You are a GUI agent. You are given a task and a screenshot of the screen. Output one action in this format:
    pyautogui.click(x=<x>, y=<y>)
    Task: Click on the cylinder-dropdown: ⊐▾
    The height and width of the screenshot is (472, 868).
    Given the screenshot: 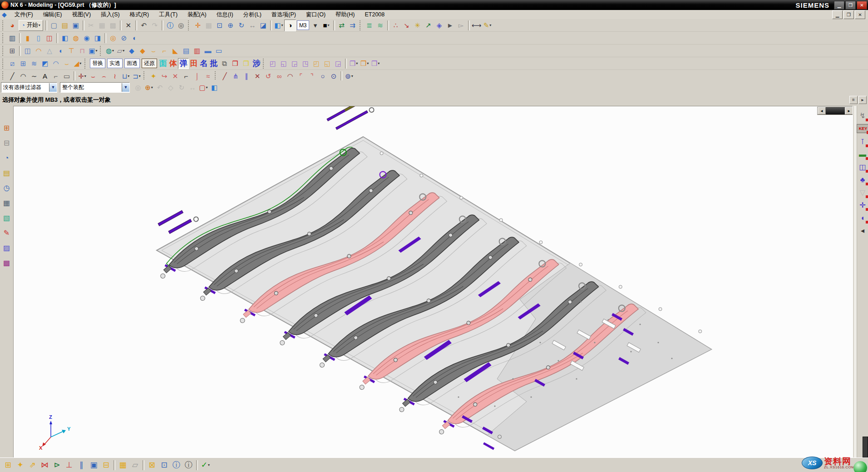 What is the action you would take?
    pyautogui.click(x=137, y=76)
    